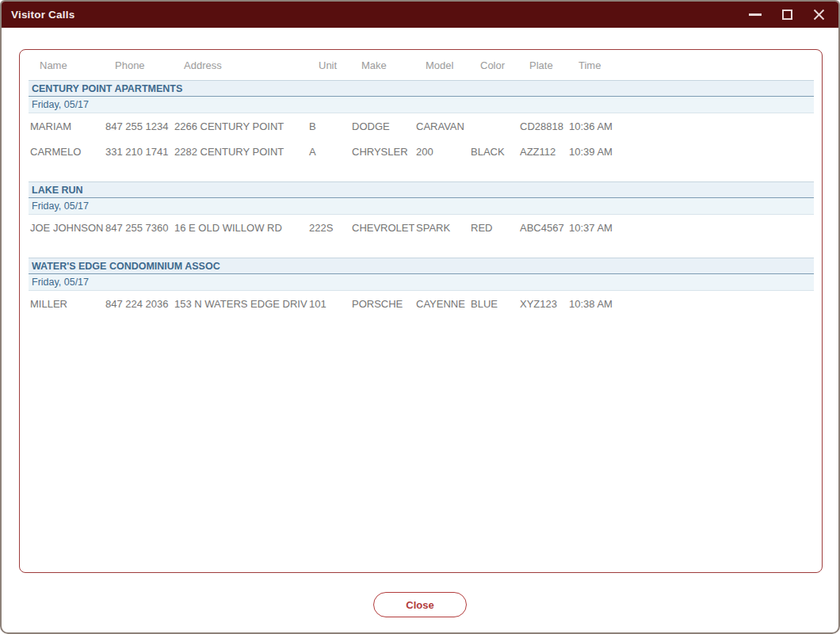  Describe the element at coordinates (422, 151) in the screenshot. I see `table-row: CARMELO331 210 17412282 CENTURY POINTACH…` at that location.